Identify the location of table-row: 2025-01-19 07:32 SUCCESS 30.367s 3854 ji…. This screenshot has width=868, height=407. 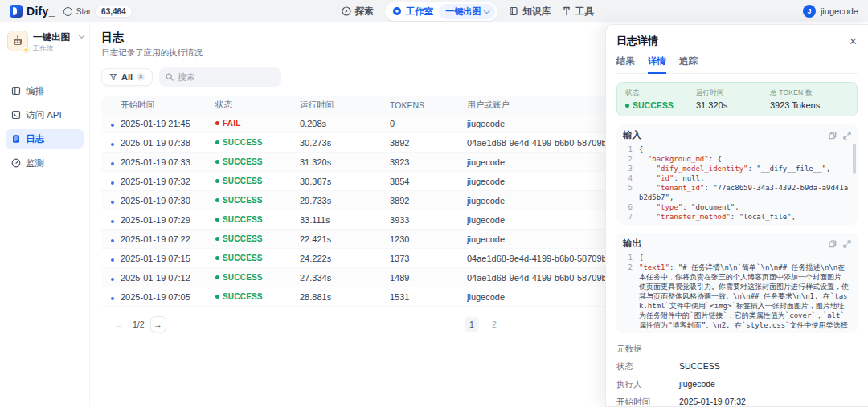
(362, 181).